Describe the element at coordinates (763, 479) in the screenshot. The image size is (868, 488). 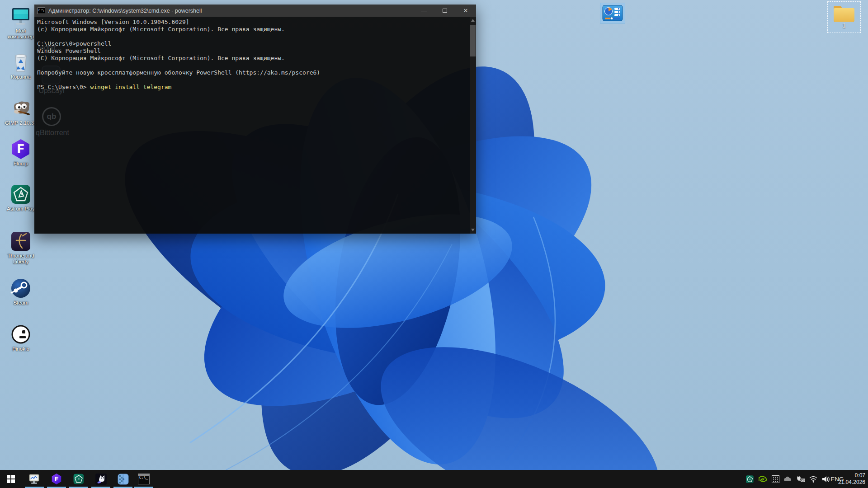
I see `tray-nvidia-icon` at that location.